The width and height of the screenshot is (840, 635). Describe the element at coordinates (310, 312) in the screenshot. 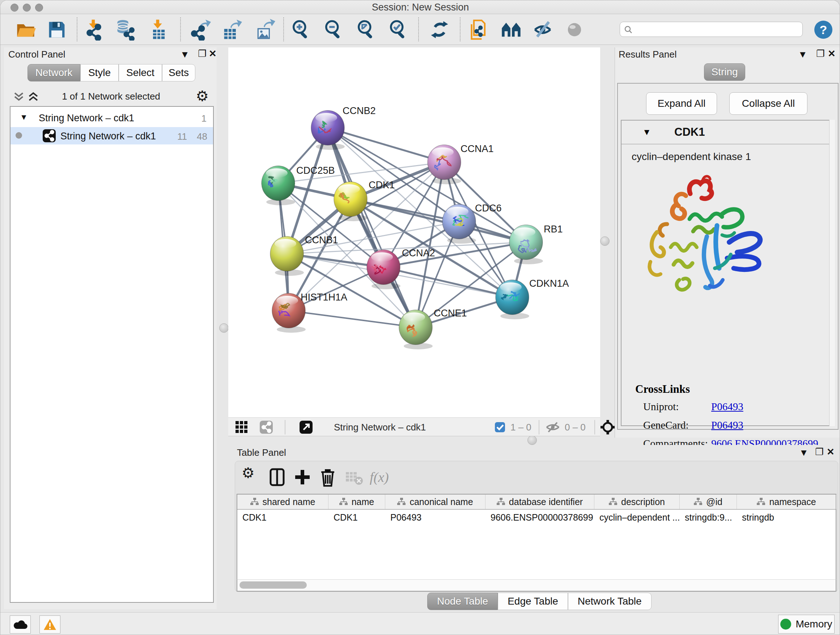

I see `network-node-hist1h1a: HIST1H1A` at that location.